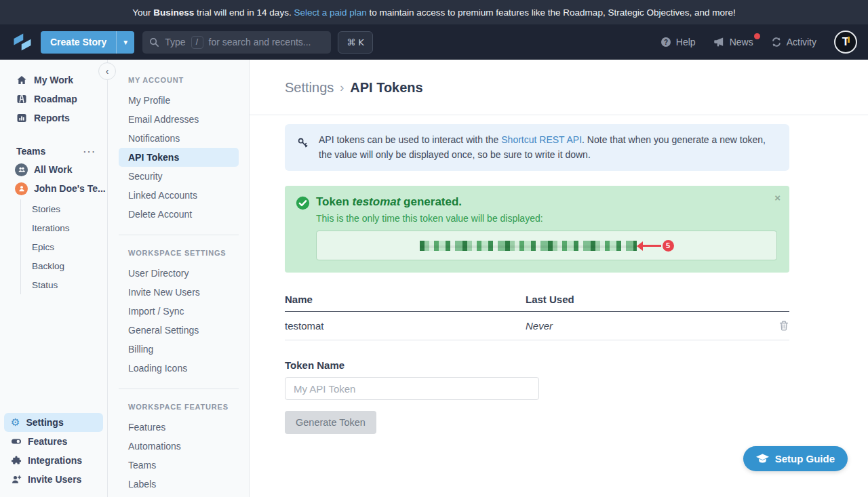 The width and height of the screenshot is (868, 497). I want to click on sidebar-item-invite-users: Invite Users, so click(54, 479).